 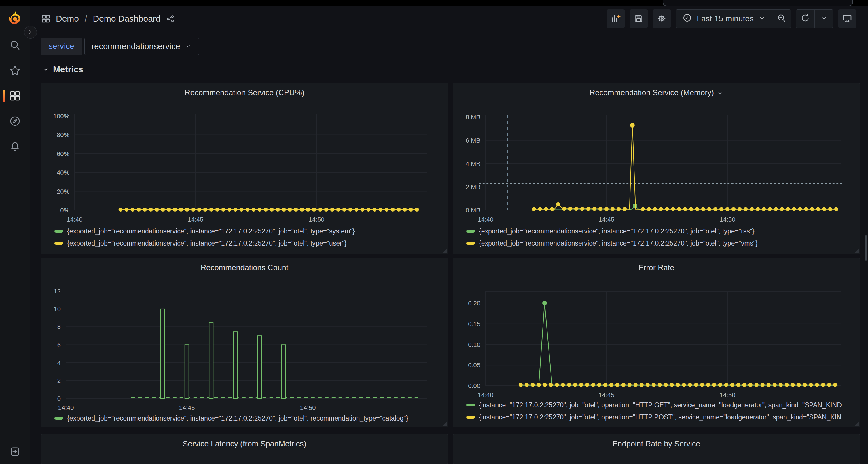 What do you see at coordinates (57, 291) in the screenshot?
I see `svg-text: 12` at bounding box center [57, 291].